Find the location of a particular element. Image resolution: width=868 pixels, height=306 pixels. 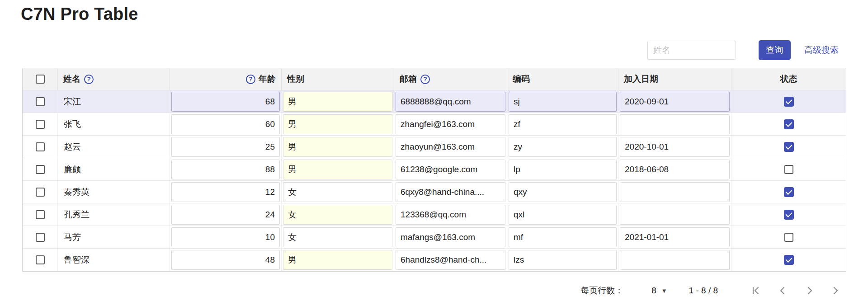

email-cell: zhaoyun@163.com is located at coordinates (450, 147).